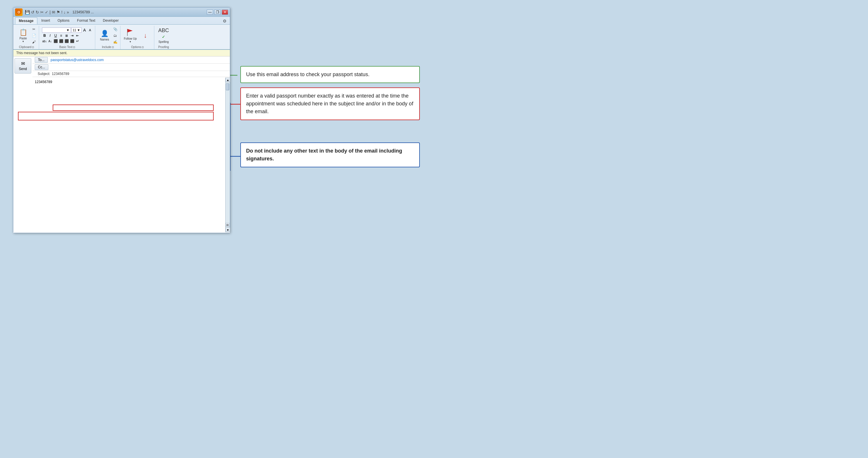 The width and height of the screenshot is (868, 458). I want to click on importance-low-icon: ↓, so click(146, 36).